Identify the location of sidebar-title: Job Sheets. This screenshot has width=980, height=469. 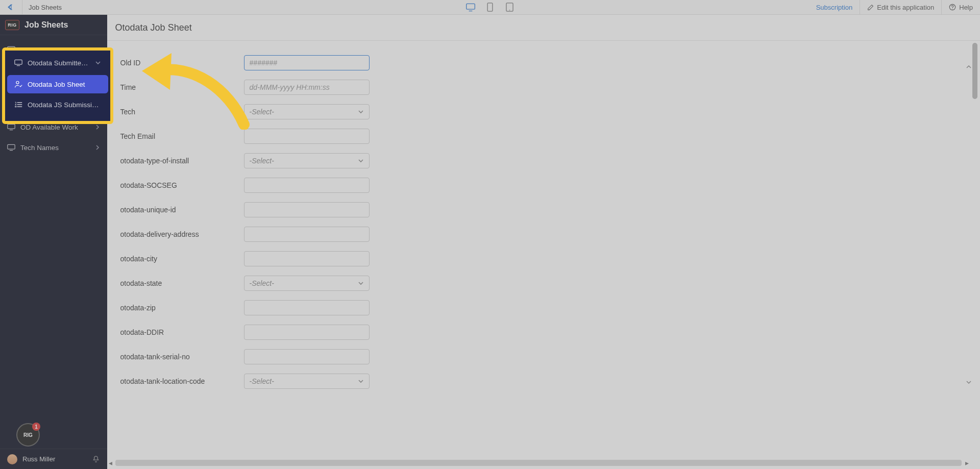
(46, 25).